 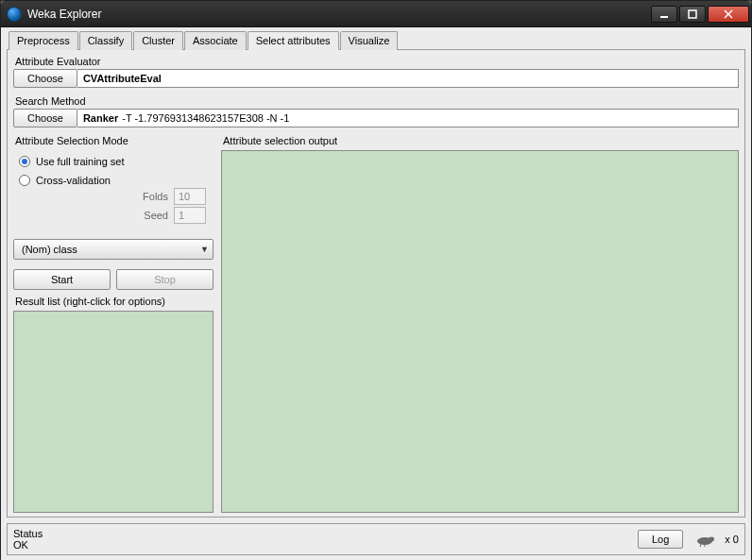 I want to click on radio-full-label: Use full training set, so click(x=80, y=161).